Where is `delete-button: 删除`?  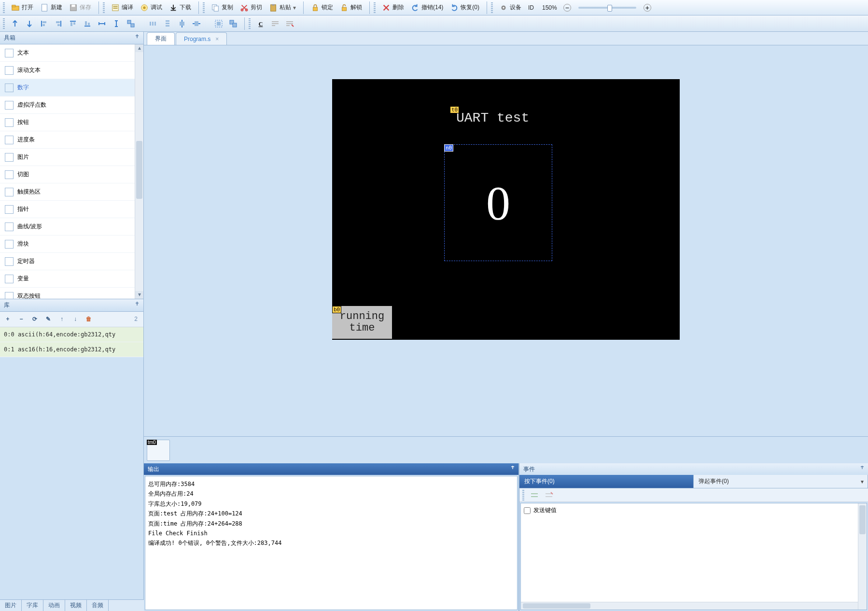
delete-button: 删除 is located at coordinates (393, 8).